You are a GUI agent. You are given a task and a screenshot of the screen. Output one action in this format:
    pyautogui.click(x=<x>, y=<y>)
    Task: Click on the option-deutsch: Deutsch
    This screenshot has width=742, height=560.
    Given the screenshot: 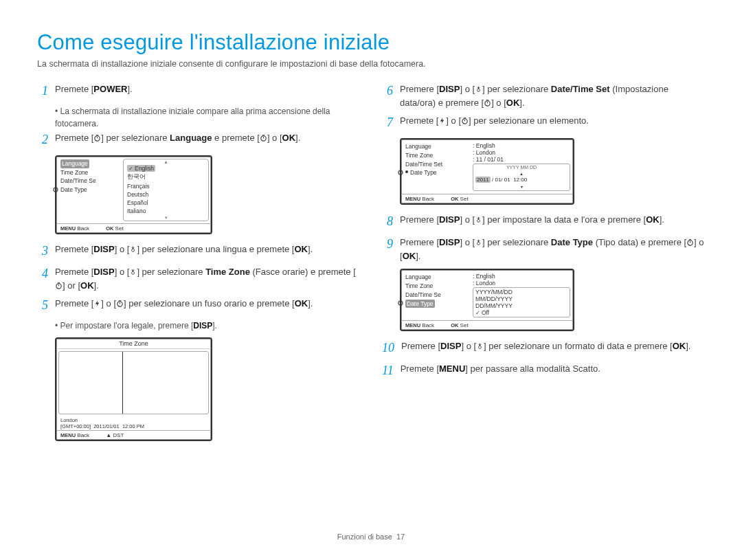 What is the action you would take?
    pyautogui.click(x=166, y=194)
    